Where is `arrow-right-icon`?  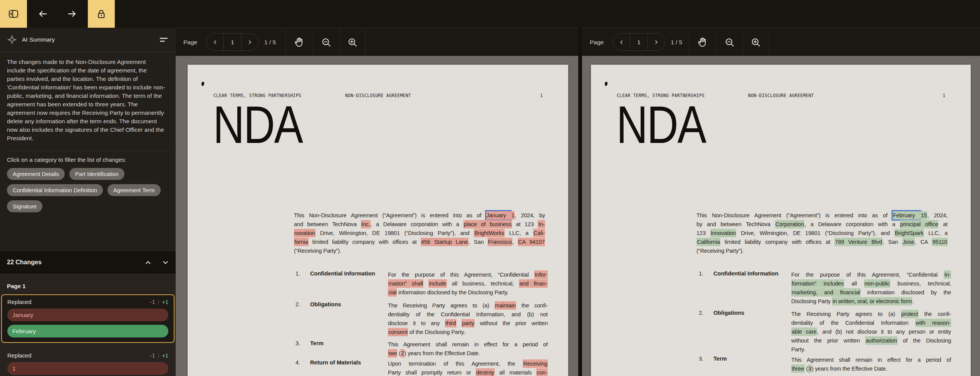 arrow-right-icon is located at coordinates (72, 14).